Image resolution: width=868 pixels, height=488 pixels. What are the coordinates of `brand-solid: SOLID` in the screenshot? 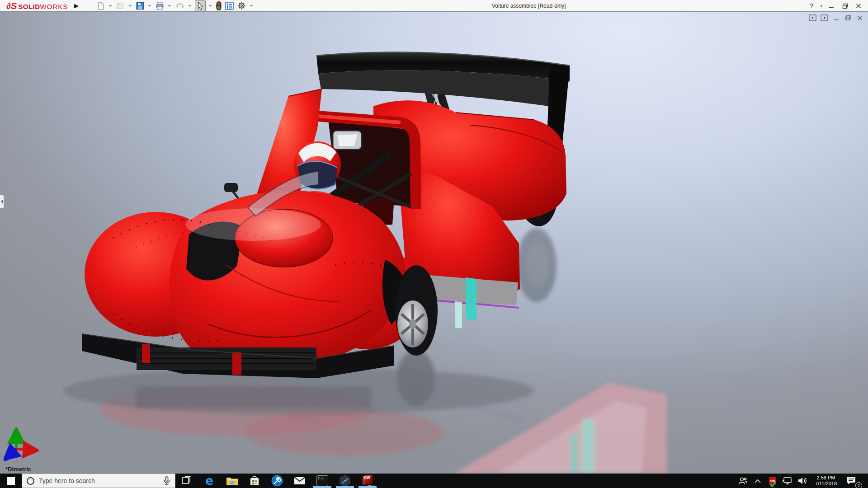 It's located at (29, 6).